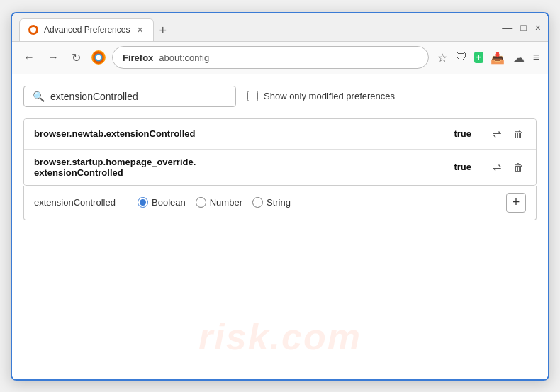 This screenshot has height=392, width=560. I want to click on address-url: about:config, so click(184, 58).